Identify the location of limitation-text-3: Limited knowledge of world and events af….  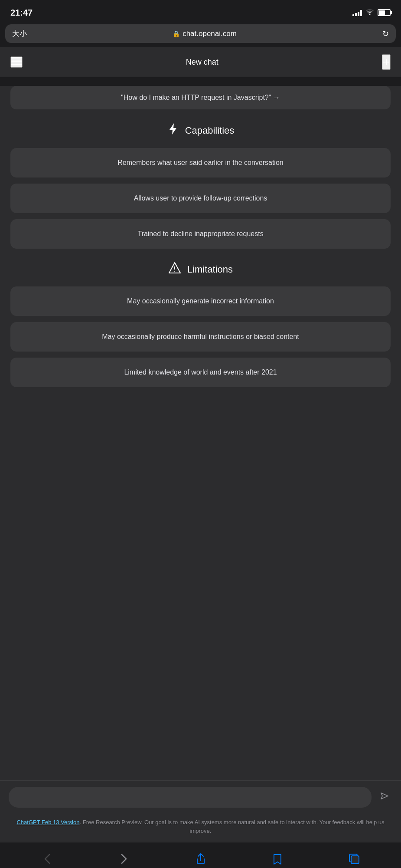
(200, 372).